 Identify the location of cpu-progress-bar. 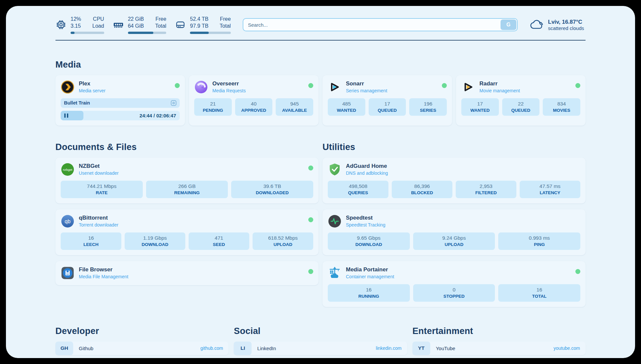
(87, 33).